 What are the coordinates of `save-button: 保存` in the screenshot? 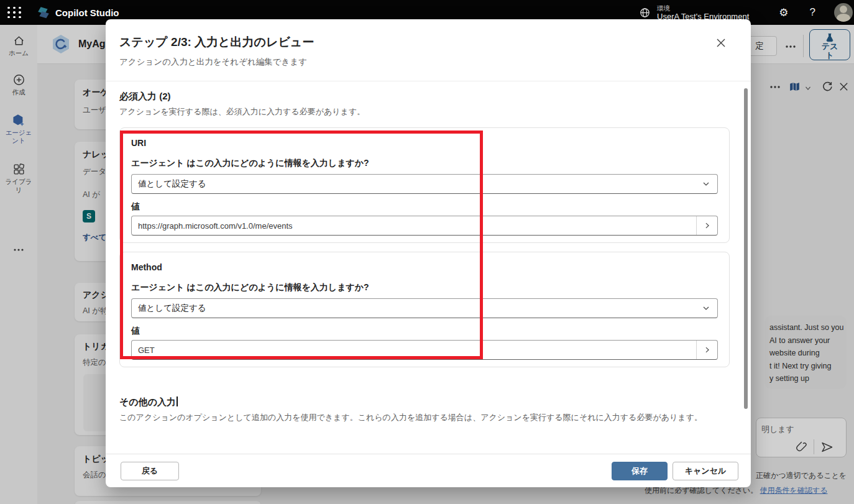 It's located at (640, 471).